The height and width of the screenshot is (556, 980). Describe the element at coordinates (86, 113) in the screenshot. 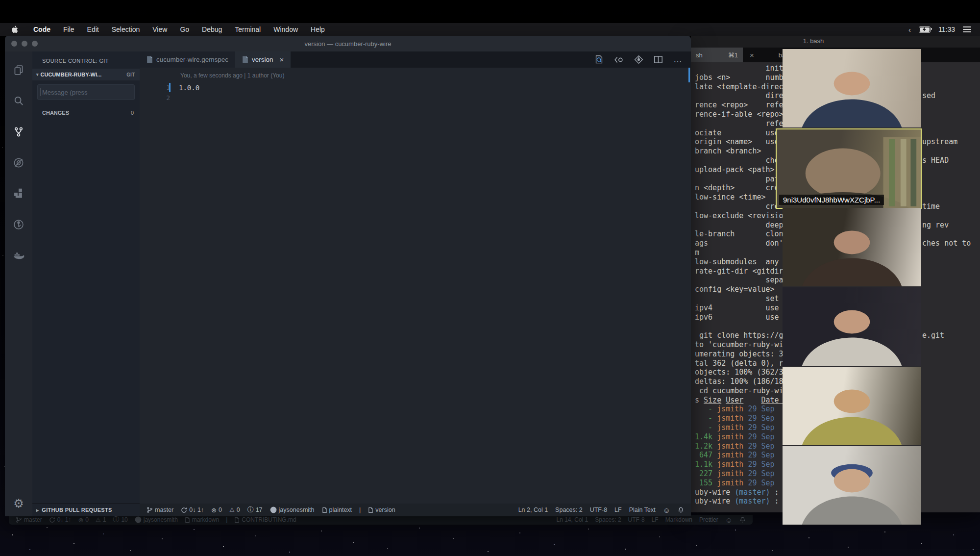

I see `changes-section-row: CHANGES 0` at that location.